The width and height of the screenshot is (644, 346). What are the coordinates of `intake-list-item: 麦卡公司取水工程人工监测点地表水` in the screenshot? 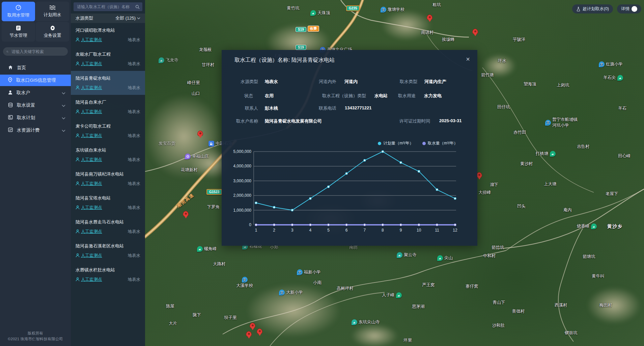 It's located at (108, 131).